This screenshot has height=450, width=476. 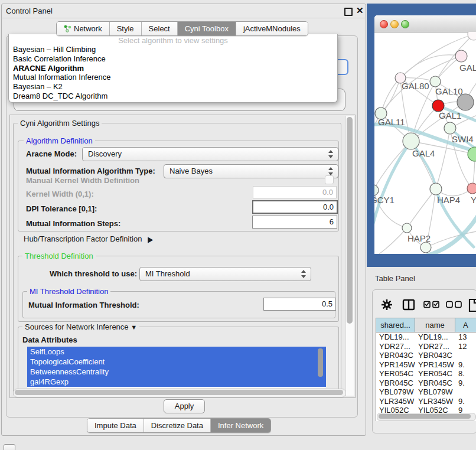 What do you see at coordinates (300, 304) in the screenshot?
I see `mi-threshold-field: 0.5` at bounding box center [300, 304].